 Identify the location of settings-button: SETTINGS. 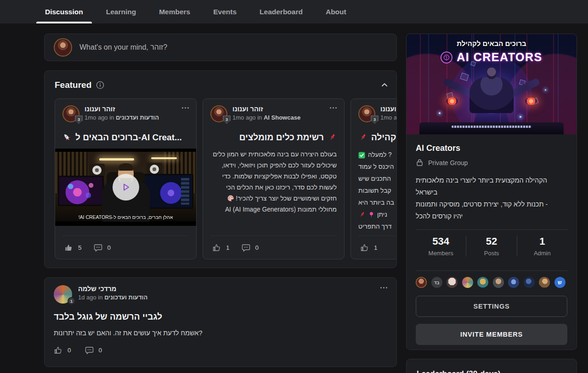
(492, 306).